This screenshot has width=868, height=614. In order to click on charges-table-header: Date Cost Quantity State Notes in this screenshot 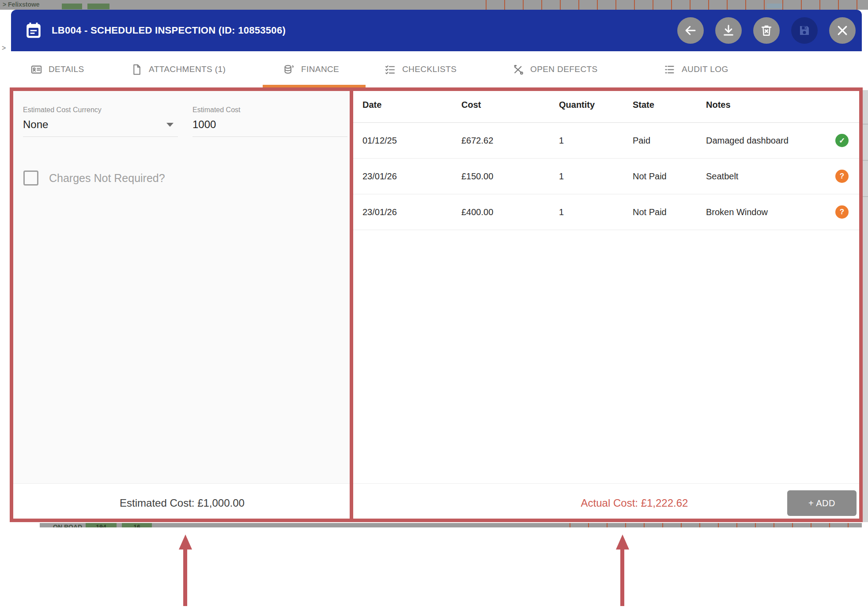, I will do `click(608, 105)`.